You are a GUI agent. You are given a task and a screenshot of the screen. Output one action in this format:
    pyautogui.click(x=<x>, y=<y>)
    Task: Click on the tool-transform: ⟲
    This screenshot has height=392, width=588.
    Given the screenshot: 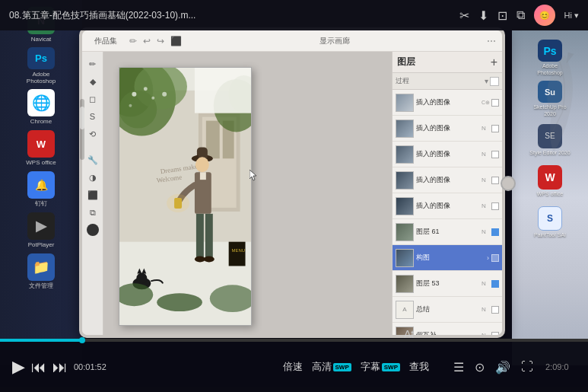 What is the action you would take?
    pyautogui.click(x=93, y=134)
    